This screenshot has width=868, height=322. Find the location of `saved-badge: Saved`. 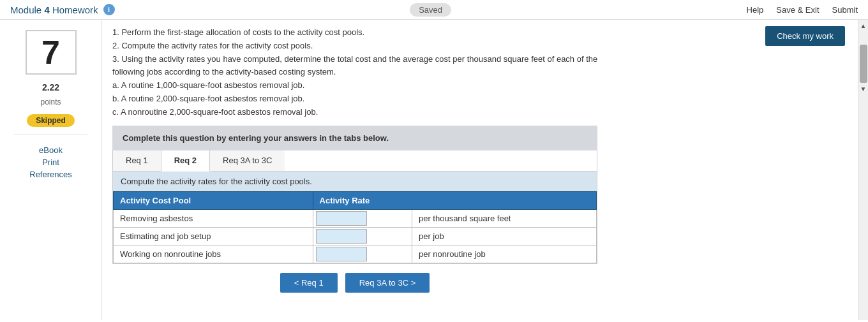

saved-badge: Saved is located at coordinates (430, 10).